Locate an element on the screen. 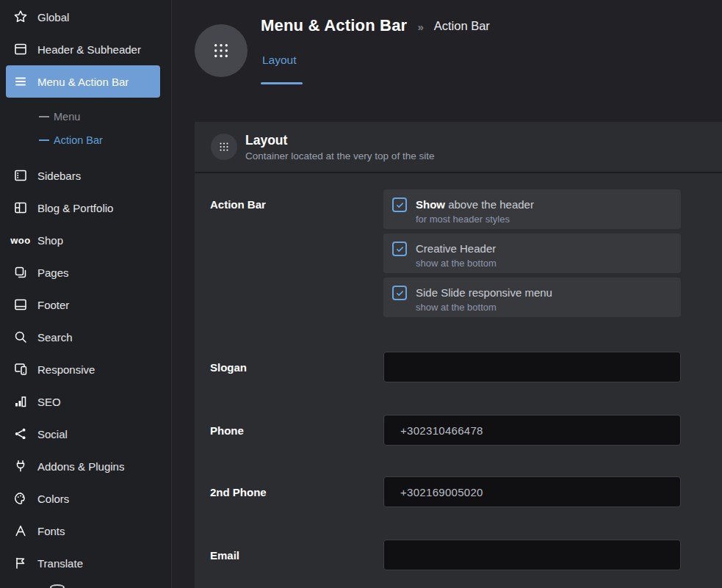 Image resolution: width=722 pixels, height=588 pixels. woo-icon: woo is located at coordinates (21, 240).